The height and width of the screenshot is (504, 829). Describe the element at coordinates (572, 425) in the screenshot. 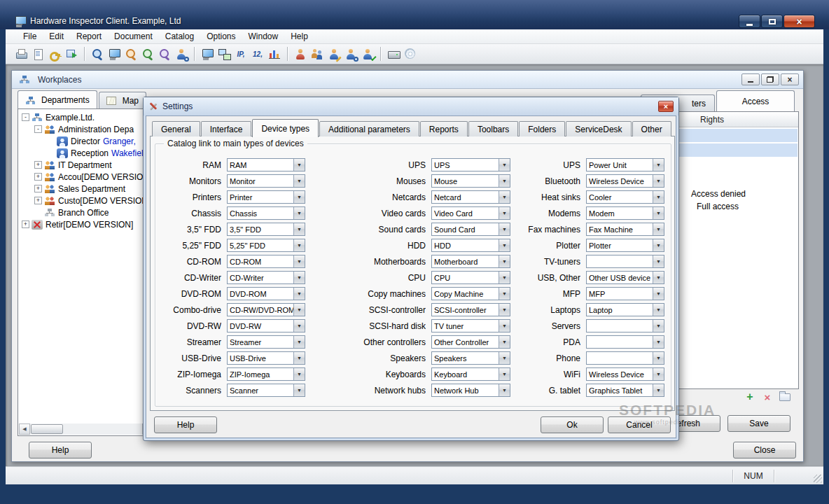

I see `ok-button: Ok` at that location.